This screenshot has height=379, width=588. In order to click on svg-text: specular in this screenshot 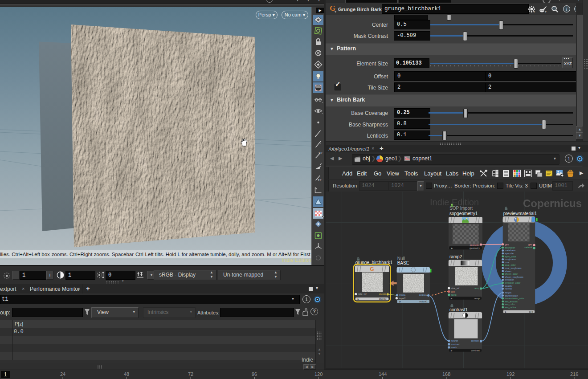, I will do `click(510, 253)`.